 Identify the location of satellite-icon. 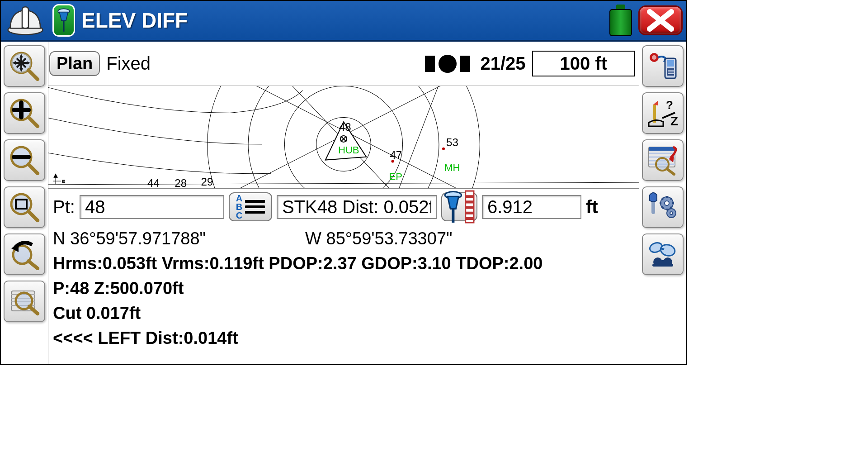
(448, 64).